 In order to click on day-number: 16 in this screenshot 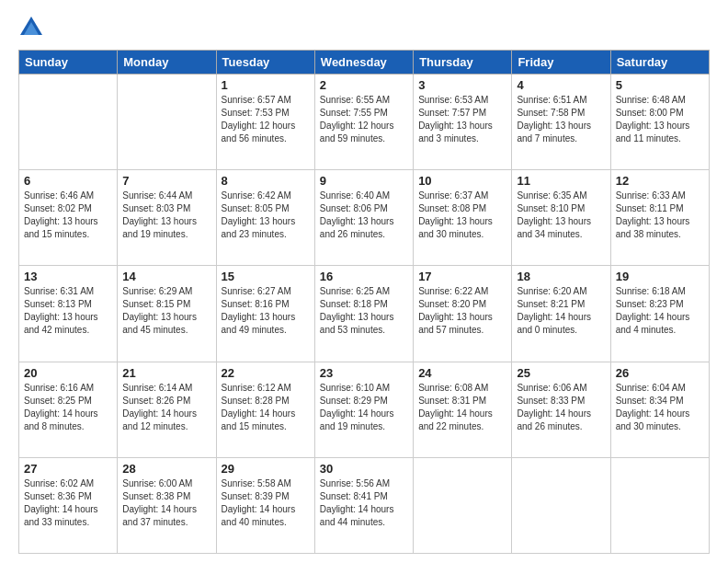, I will do `click(364, 276)`.